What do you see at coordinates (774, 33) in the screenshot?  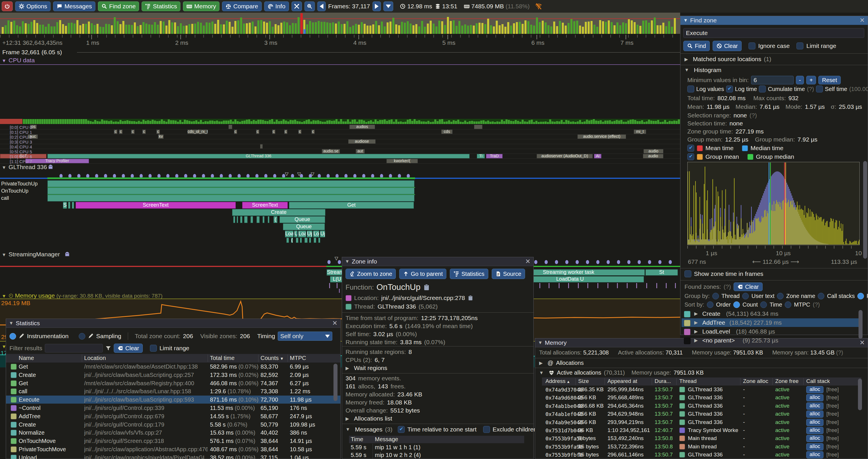 I see `find-zone-input` at bounding box center [774, 33].